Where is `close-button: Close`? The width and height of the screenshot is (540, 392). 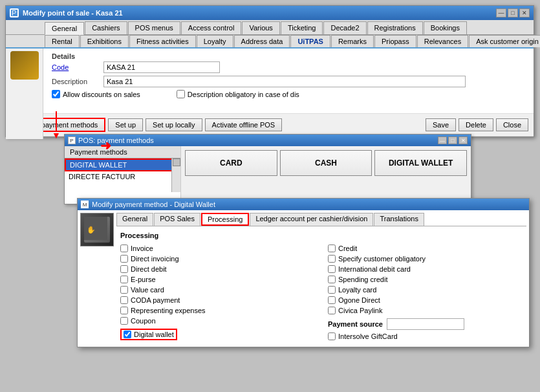
close-button: Close is located at coordinates (512, 125).